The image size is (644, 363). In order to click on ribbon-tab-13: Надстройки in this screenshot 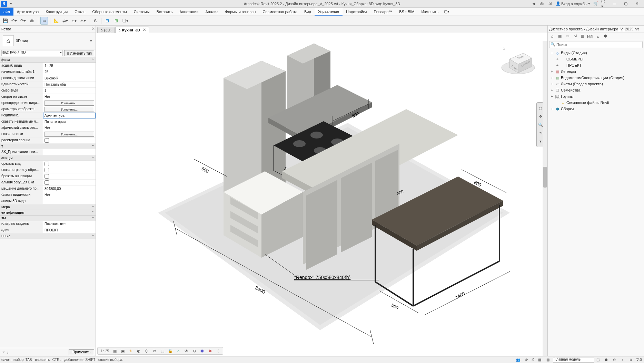, I will do `click(356, 12)`.